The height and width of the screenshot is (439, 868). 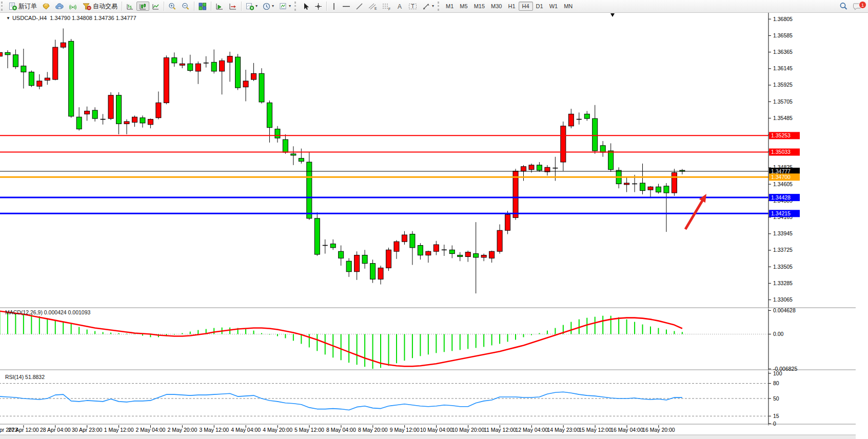 What do you see at coordinates (540, 6) in the screenshot?
I see `tf-d1: D1` at bounding box center [540, 6].